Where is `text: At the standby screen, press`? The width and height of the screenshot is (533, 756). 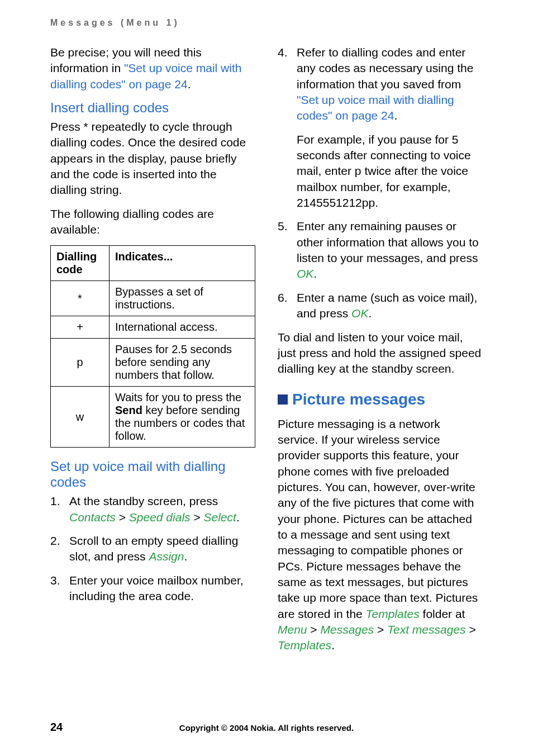 text: At the standby screen, press is located at coordinates (144, 501).